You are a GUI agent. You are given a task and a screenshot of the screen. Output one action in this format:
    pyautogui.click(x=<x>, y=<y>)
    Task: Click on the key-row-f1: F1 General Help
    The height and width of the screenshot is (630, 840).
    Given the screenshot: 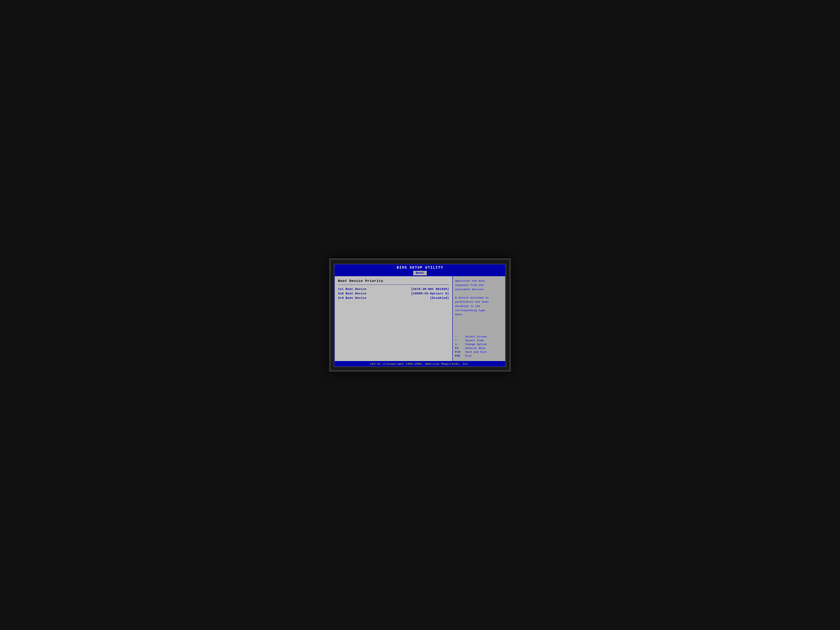 What is the action you would take?
    pyautogui.click(x=479, y=348)
    